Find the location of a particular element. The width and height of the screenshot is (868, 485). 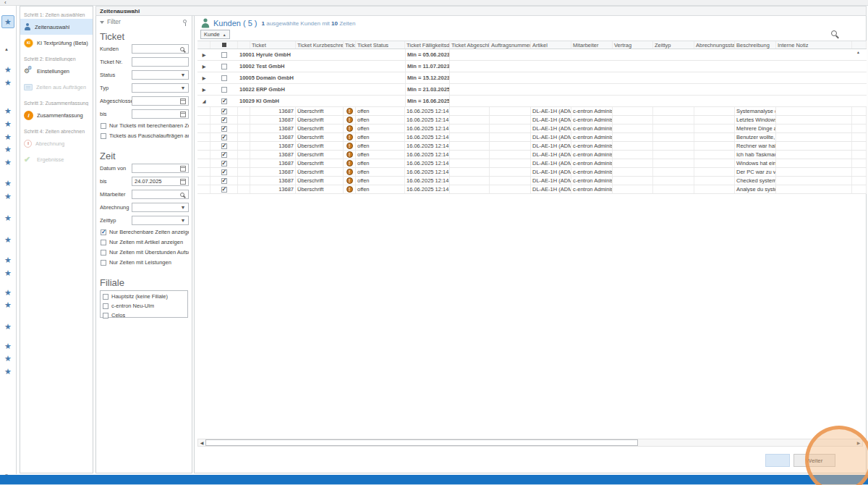

column-header-Abrechnungsstatus: Abrechnungsstatus is located at coordinates (715, 45).